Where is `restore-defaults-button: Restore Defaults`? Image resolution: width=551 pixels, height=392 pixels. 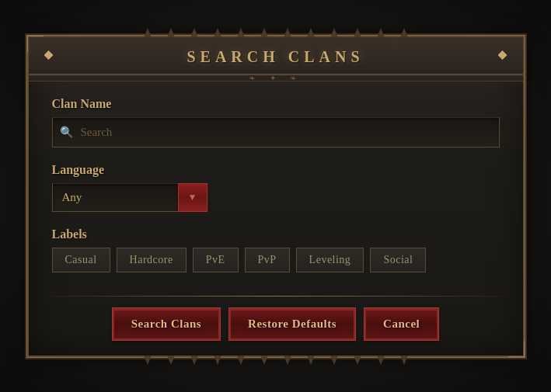 restore-defaults-button: Restore Defaults is located at coordinates (292, 324).